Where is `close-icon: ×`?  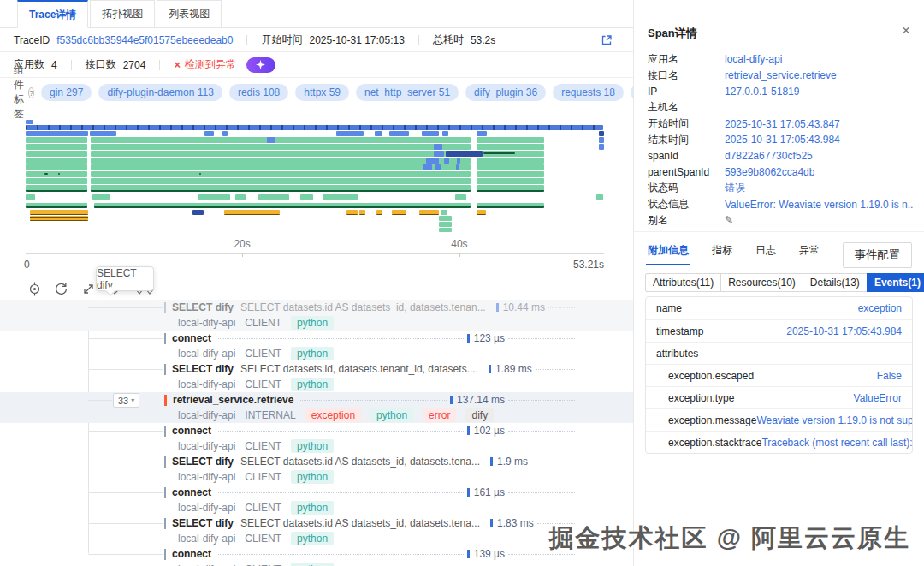 close-icon: × is located at coordinates (906, 31).